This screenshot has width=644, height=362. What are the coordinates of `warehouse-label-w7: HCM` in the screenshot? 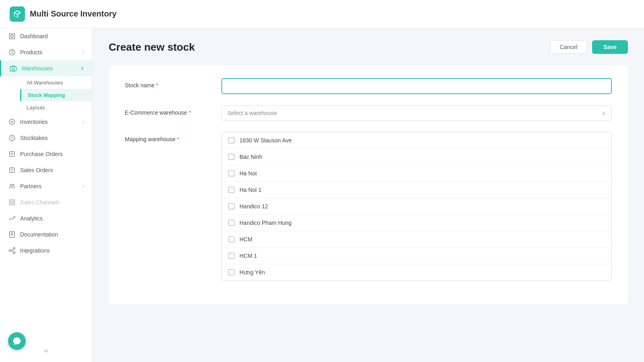 It's located at (246, 239).